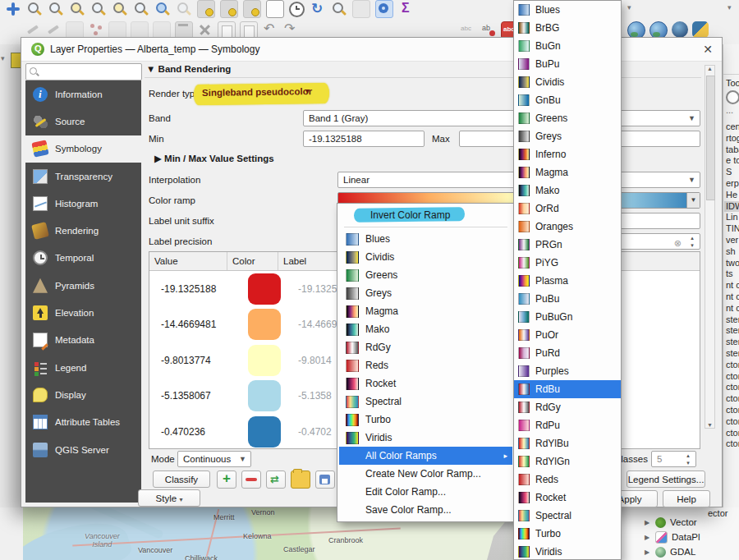 The width and height of the screenshot is (739, 560). I want to click on ramp-option: Magma, so click(567, 172).